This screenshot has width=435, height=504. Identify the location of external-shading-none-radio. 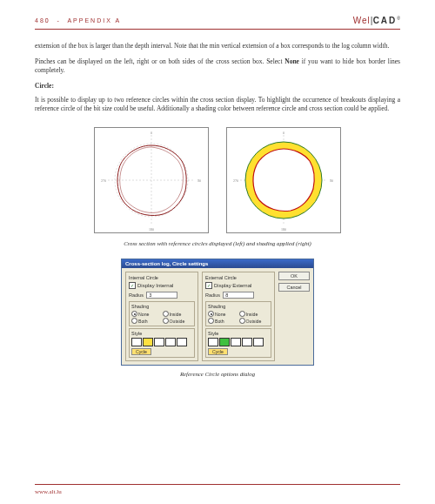
(211, 313).